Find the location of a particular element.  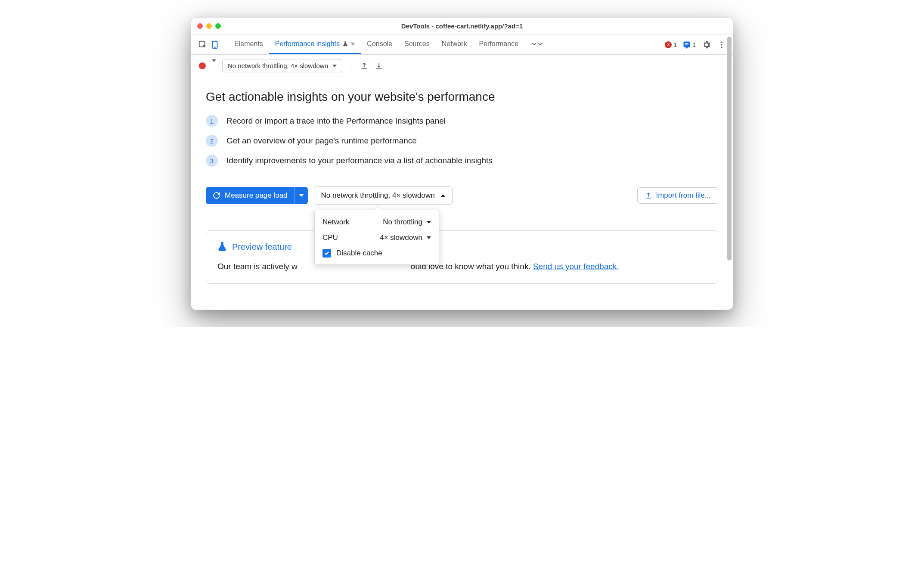

minimize-window-button is located at coordinates (209, 26).